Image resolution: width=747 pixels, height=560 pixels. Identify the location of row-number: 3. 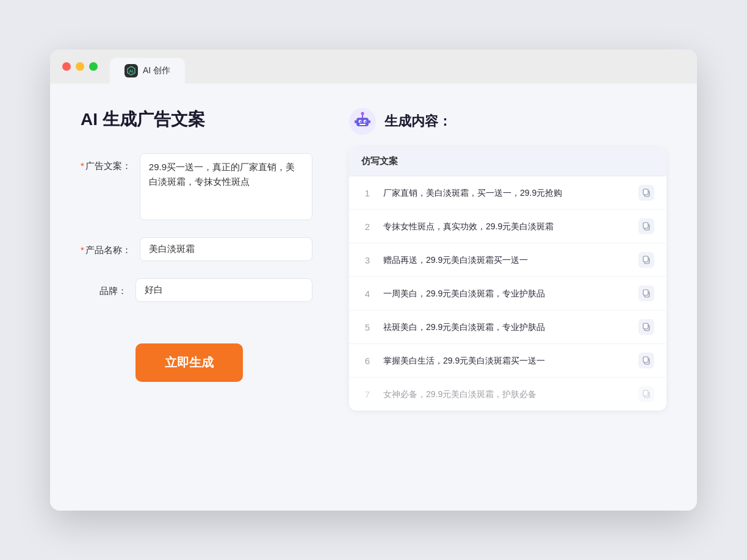
(367, 260).